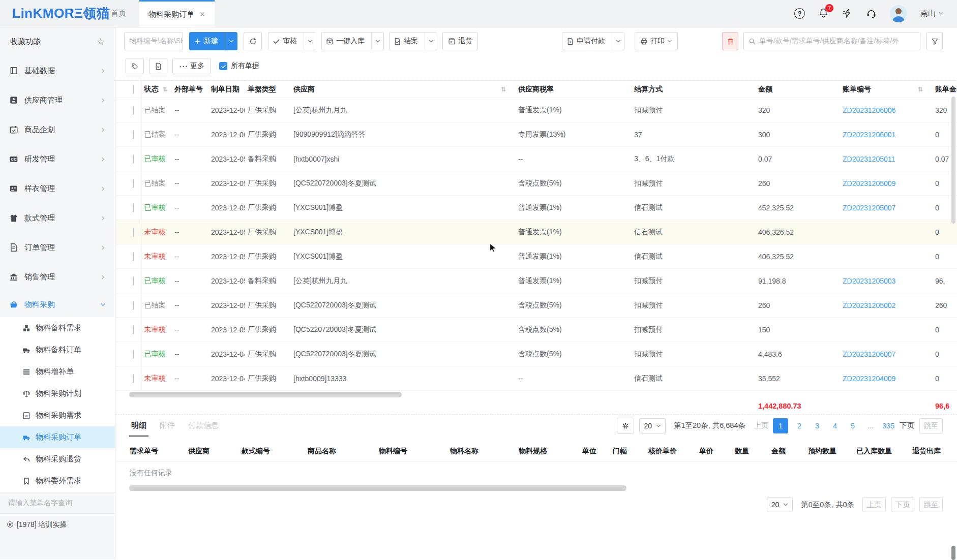 The height and width of the screenshot is (560, 957). I want to click on page-button-3: 3, so click(817, 426).